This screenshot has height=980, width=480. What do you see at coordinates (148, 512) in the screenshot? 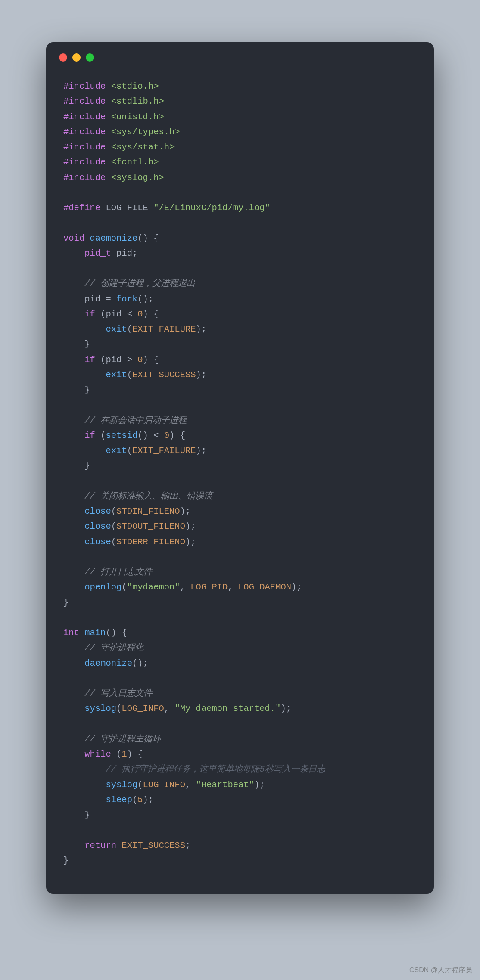
I see `code-token: STDIN_FILENO` at bounding box center [148, 512].